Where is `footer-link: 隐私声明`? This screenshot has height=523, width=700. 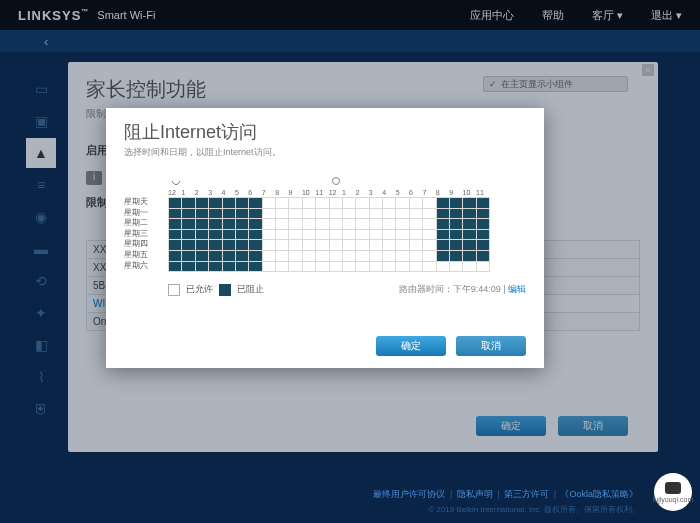 footer-link: 隐私声明 is located at coordinates (475, 494).